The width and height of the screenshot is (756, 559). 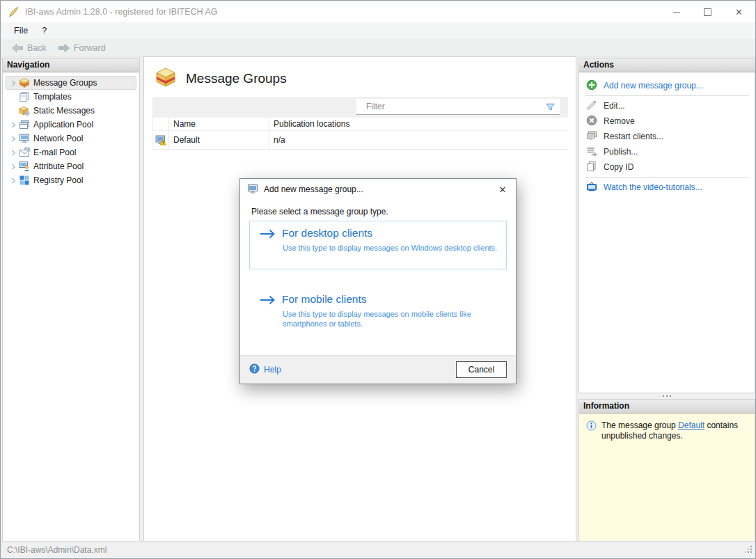 What do you see at coordinates (592, 427) in the screenshot?
I see `info-icon` at bounding box center [592, 427].